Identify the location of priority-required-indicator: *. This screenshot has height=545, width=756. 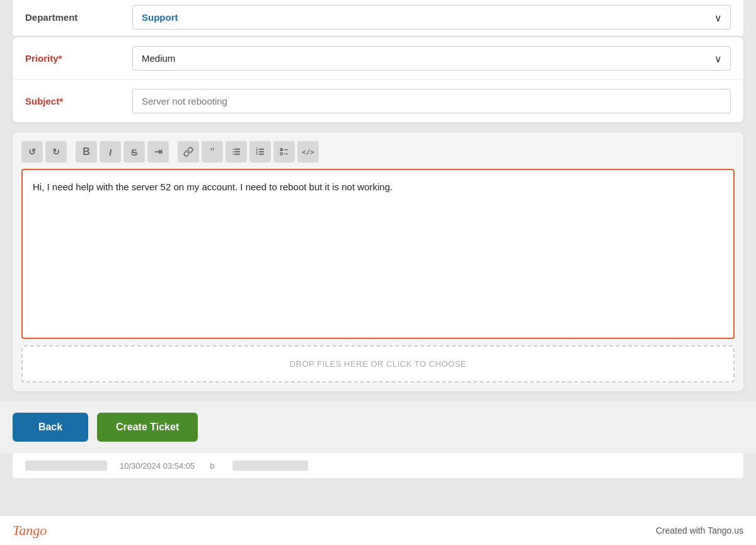
(60, 58).